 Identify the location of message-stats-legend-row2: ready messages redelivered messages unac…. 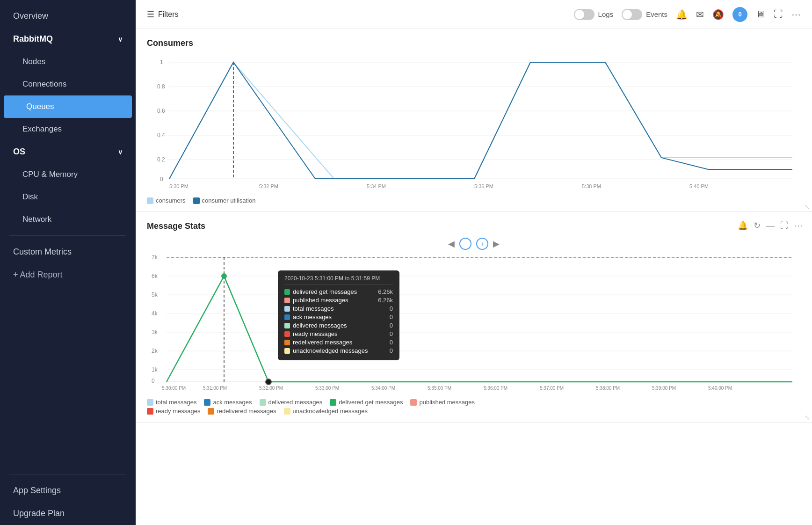
(474, 411).